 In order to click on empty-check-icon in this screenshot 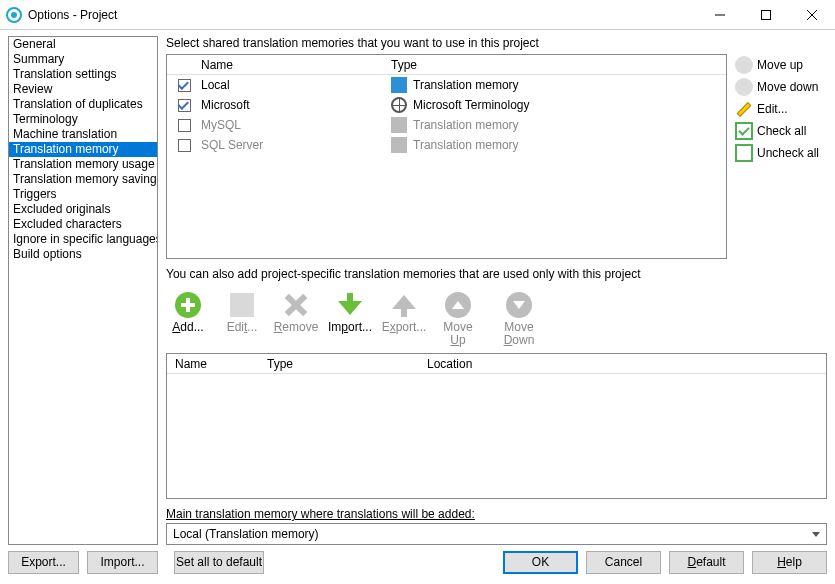, I will do `click(744, 153)`.